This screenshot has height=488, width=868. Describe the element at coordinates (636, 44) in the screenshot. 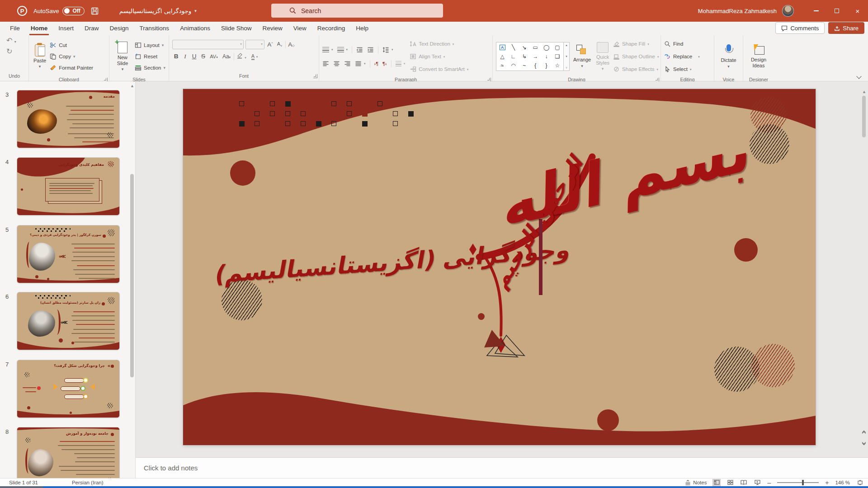

I see `shape-fill-button: Shape Fill▾` at that location.